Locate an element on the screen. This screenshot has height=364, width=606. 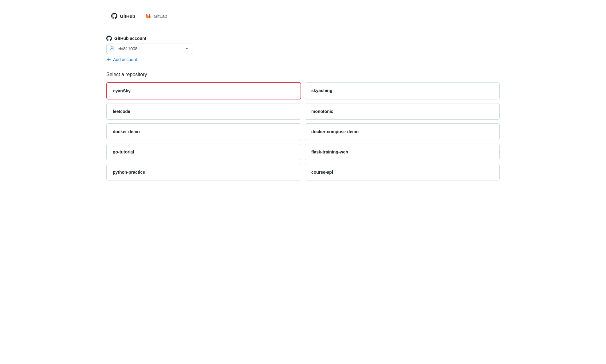
repo-item-go-tutorial: go-tutorial is located at coordinates (204, 152).